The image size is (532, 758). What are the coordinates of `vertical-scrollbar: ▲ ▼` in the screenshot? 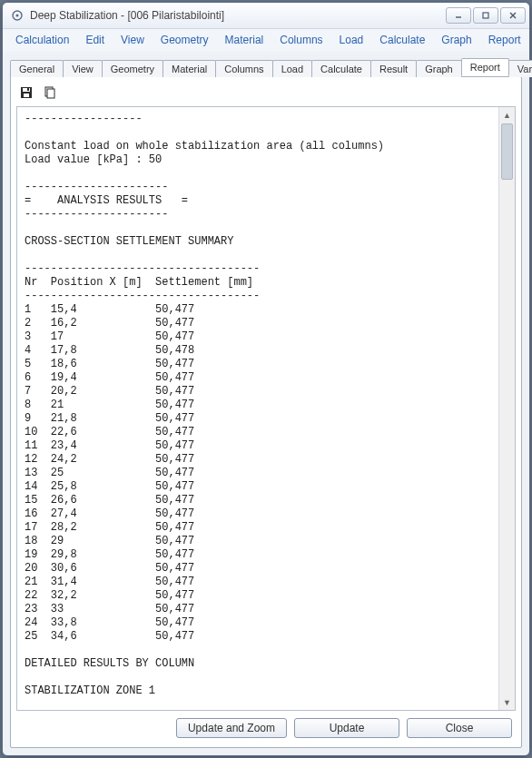 It's located at (507, 409).